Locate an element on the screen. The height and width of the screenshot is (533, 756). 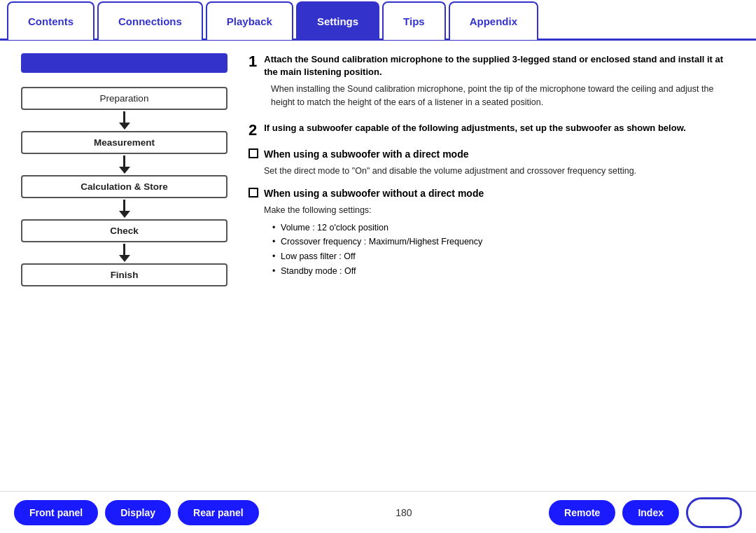
sub-intro-2-1: Make the following settings: is located at coordinates (500, 210).